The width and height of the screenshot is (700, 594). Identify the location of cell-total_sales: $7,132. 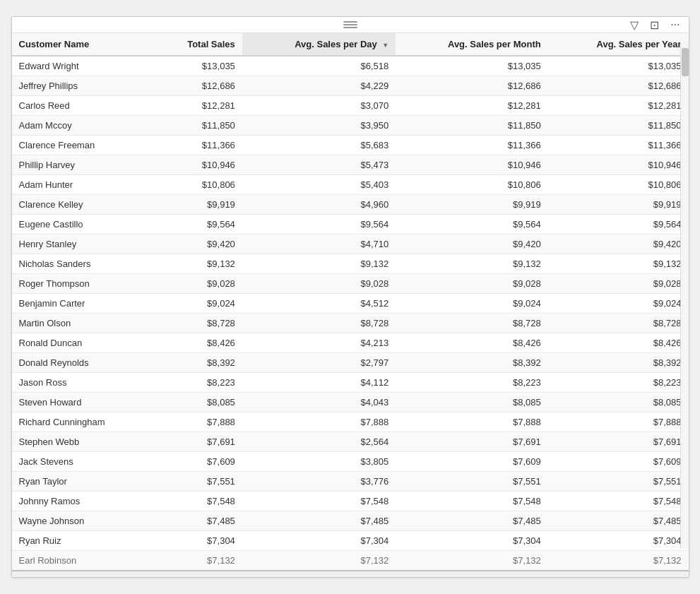
(198, 561).